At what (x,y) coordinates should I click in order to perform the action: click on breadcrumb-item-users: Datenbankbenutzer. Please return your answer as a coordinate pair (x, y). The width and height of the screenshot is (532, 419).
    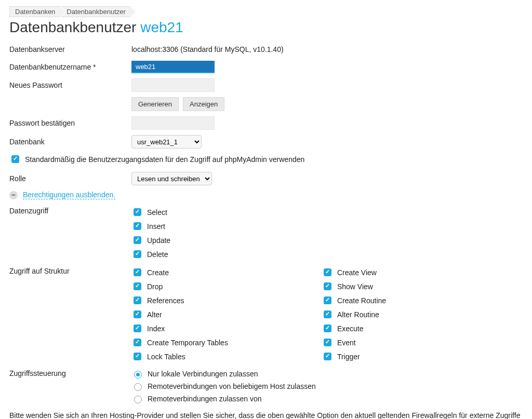
    Looking at the image, I should click on (98, 11).